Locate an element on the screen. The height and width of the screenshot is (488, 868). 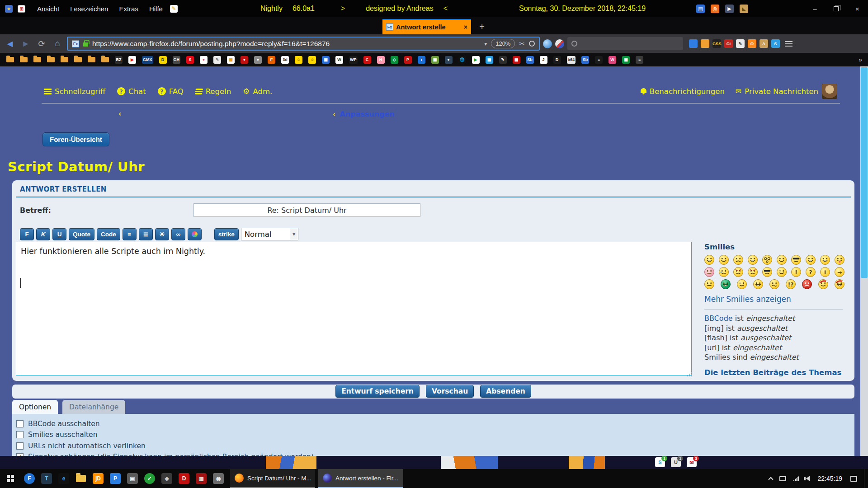
smiley-cool is located at coordinates (796, 260).